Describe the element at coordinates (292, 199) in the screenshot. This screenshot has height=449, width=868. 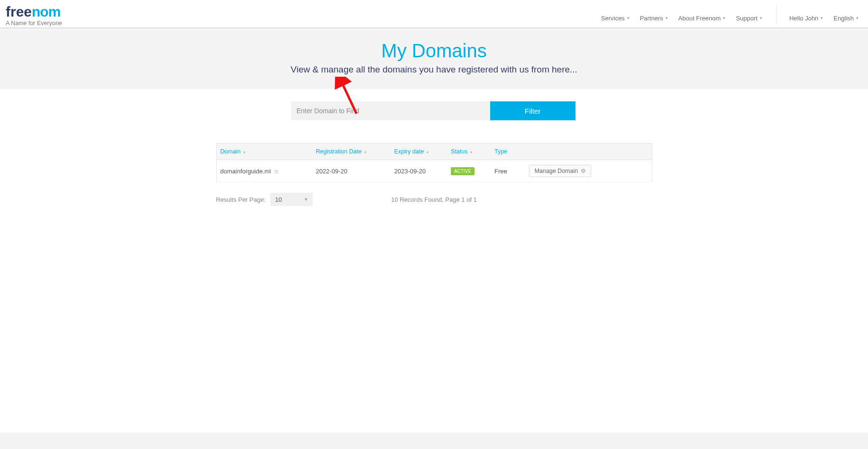
I see `rpp-select: 10 ▼` at that location.